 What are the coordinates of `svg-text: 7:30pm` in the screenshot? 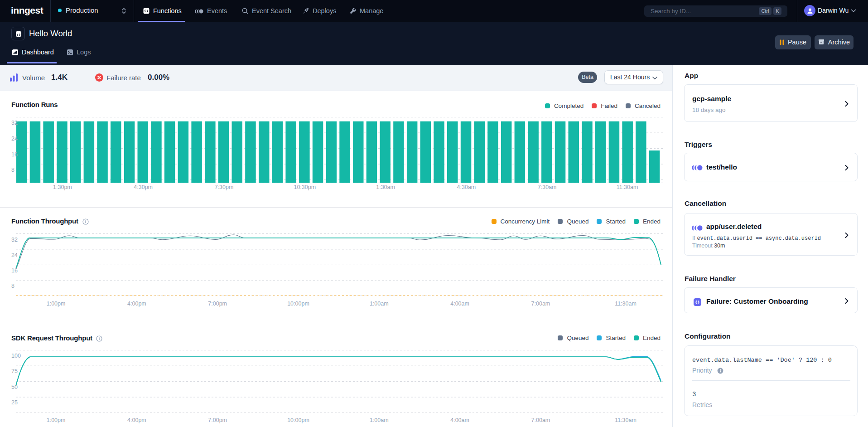 It's located at (224, 187).